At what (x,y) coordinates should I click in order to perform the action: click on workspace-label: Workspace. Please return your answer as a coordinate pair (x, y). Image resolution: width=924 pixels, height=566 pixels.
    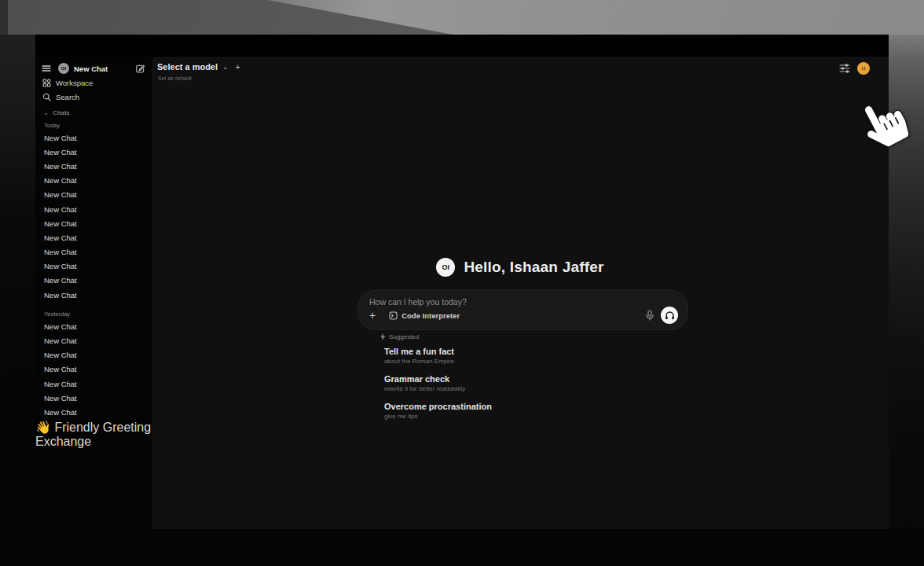
    Looking at the image, I should click on (74, 83).